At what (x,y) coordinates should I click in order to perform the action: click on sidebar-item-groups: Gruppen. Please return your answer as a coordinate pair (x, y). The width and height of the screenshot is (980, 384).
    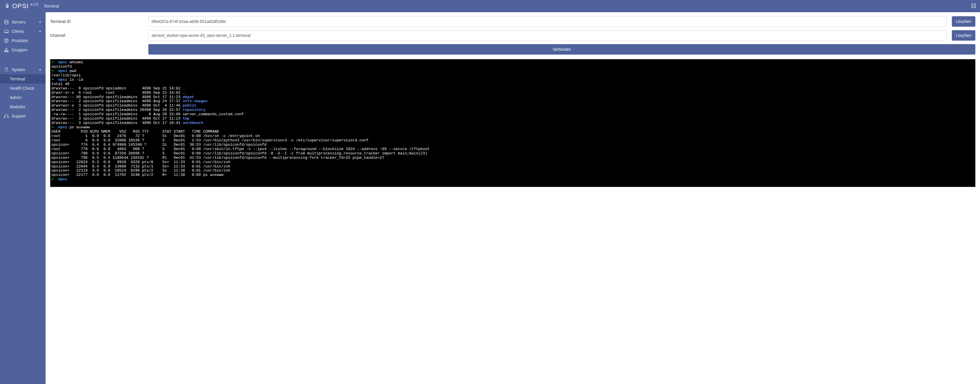
    Looking at the image, I should click on (23, 50).